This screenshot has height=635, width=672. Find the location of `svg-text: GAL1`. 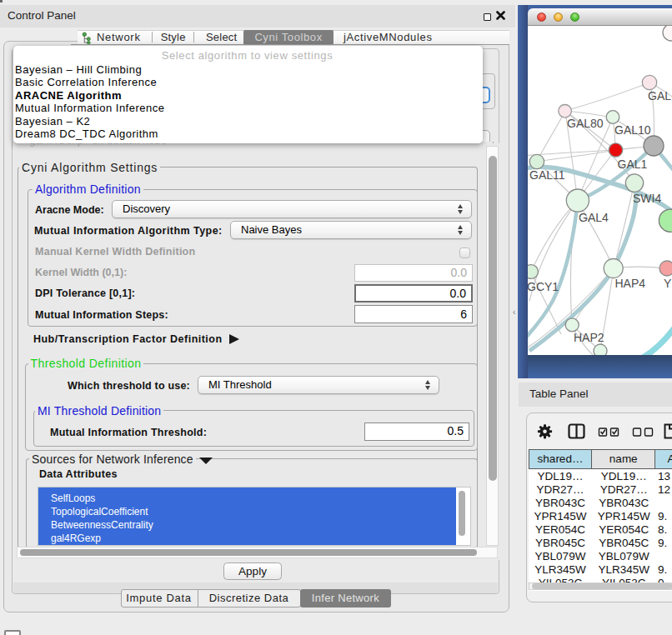

svg-text: GAL1 is located at coordinates (633, 164).